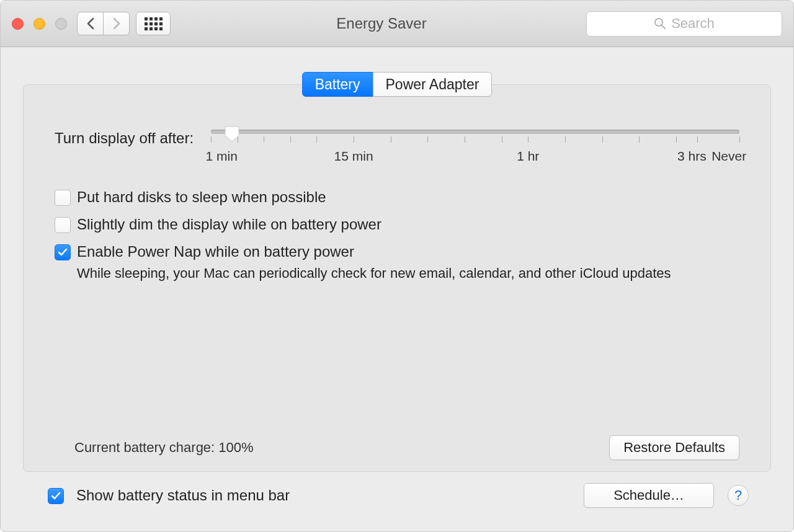 This screenshot has width=794, height=532. What do you see at coordinates (337, 84) in the screenshot?
I see `tab-battery: Battery` at bounding box center [337, 84].